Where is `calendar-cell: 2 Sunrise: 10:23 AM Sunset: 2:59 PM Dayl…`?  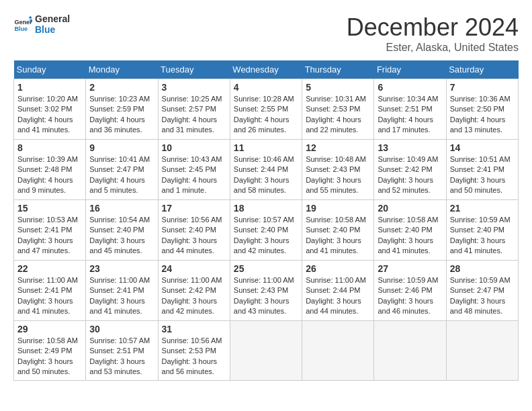 calendar-cell: 2 Sunrise: 10:23 AM Sunset: 2:59 PM Dayl… is located at coordinates (122, 109).